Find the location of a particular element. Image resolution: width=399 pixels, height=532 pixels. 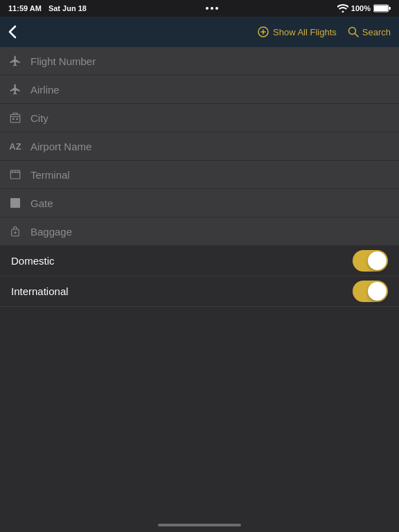

nav-bar: Show All Flights Search is located at coordinates (200, 32).